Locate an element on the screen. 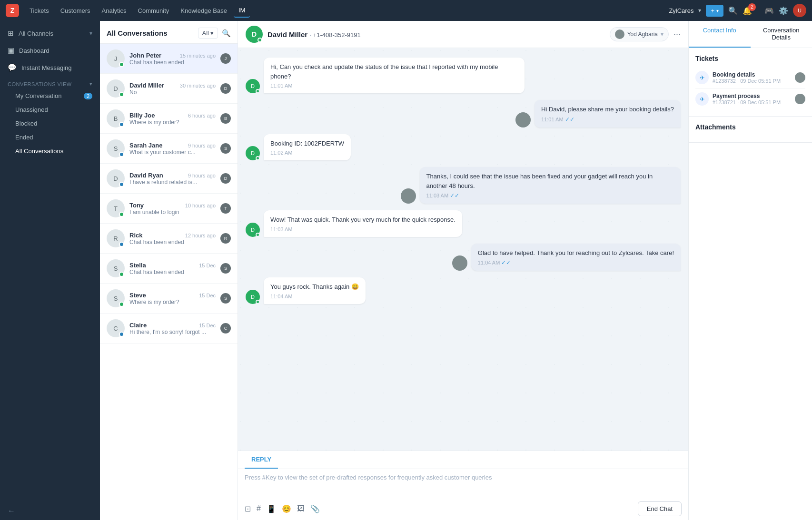  conv-search-icon: 🔍 is located at coordinates (227, 33).